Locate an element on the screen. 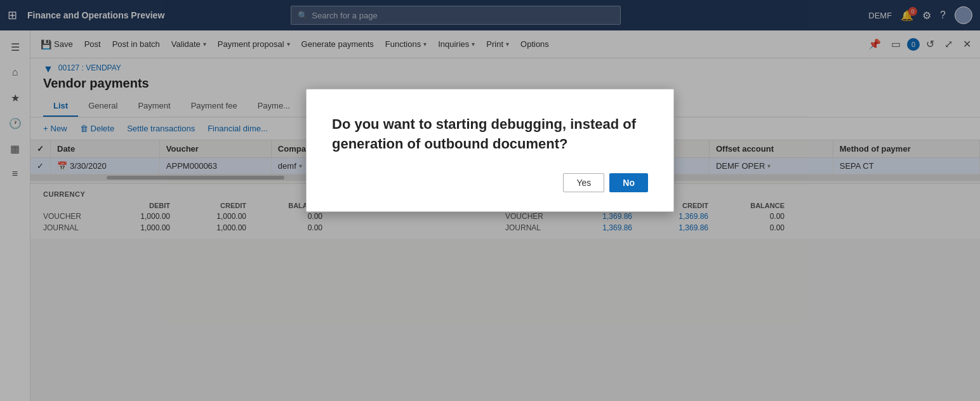  modal-message: Do you want to starting debugging, inste… is located at coordinates (490, 135).